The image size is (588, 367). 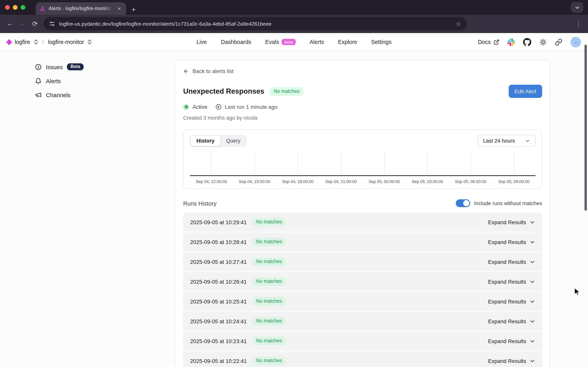 I want to click on new-tab-button: +, so click(x=134, y=9).